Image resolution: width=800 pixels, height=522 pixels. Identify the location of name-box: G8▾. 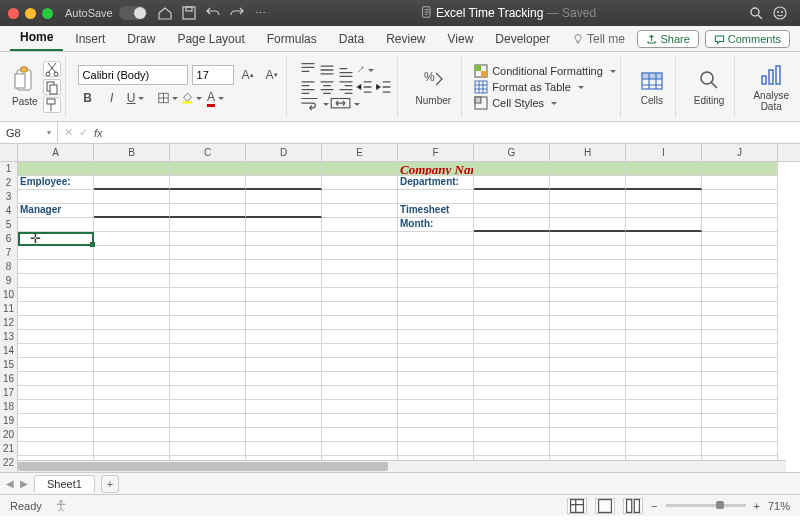
(29, 132).